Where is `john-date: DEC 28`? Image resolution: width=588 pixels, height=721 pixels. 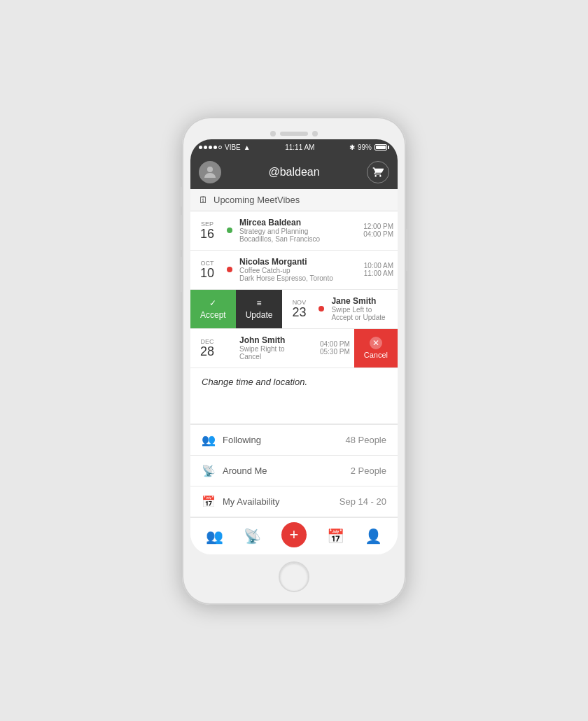
john-date: DEC 28 is located at coordinates (207, 349).